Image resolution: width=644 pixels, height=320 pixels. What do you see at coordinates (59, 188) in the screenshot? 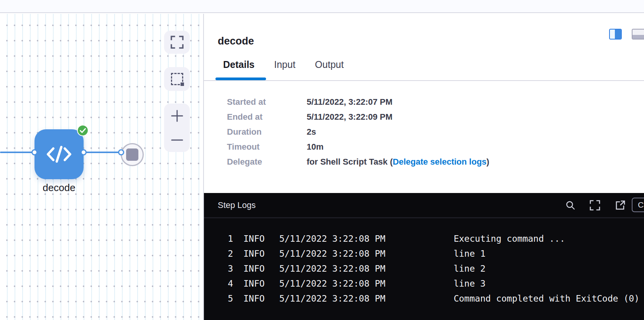
I see `node-label: decode` at bounding box center [59, 188].